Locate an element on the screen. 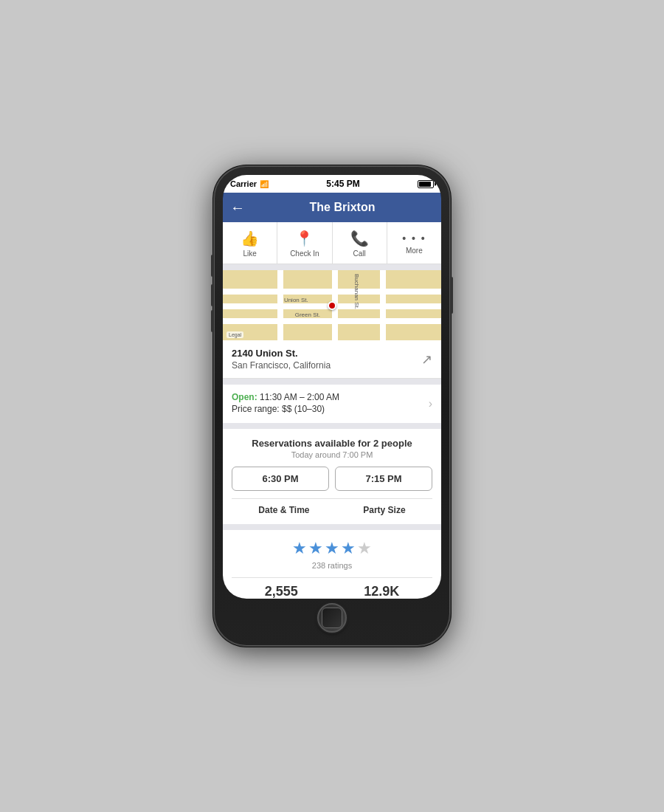  checkin-button: 📍 Check In is located at coordinates (305, 243).